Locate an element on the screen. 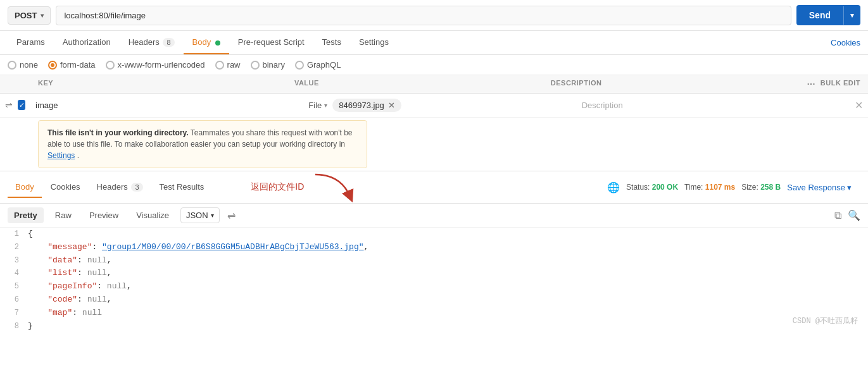 This screenshot has width=868, height=368. wrap-icon: ⇌ is located at coordinates (232, 215).